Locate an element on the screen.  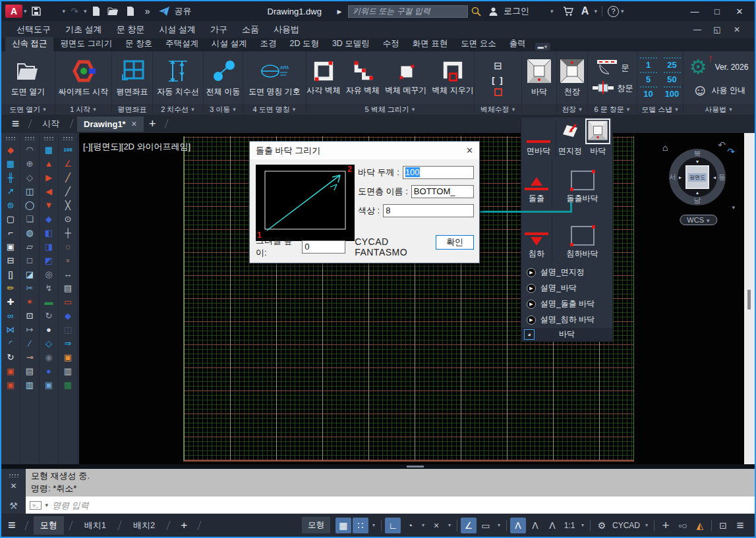
tab-start: 시작 is located at coordinates (51, 124).